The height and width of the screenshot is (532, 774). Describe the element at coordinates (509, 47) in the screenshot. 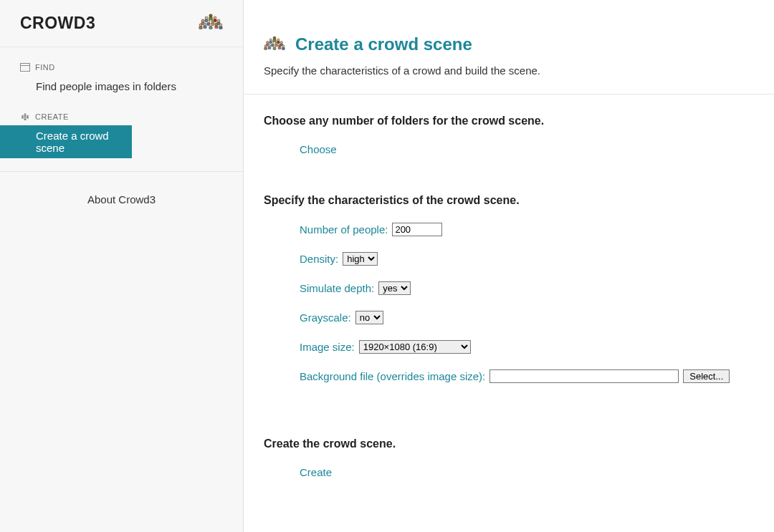

I see `main-header: Create a crowd scene Specify the charact…` at that location.